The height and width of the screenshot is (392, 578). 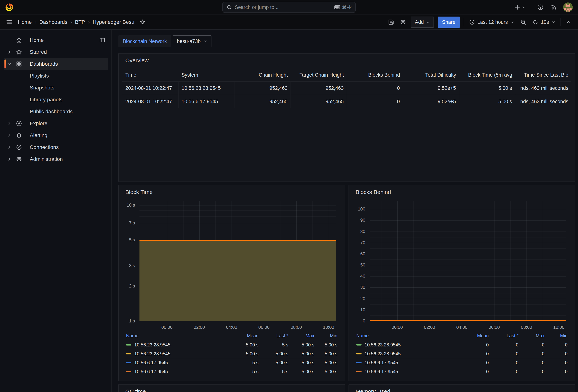 I want to click on breadcrumb-item-btp: BTP, so click(x=80, y=22).